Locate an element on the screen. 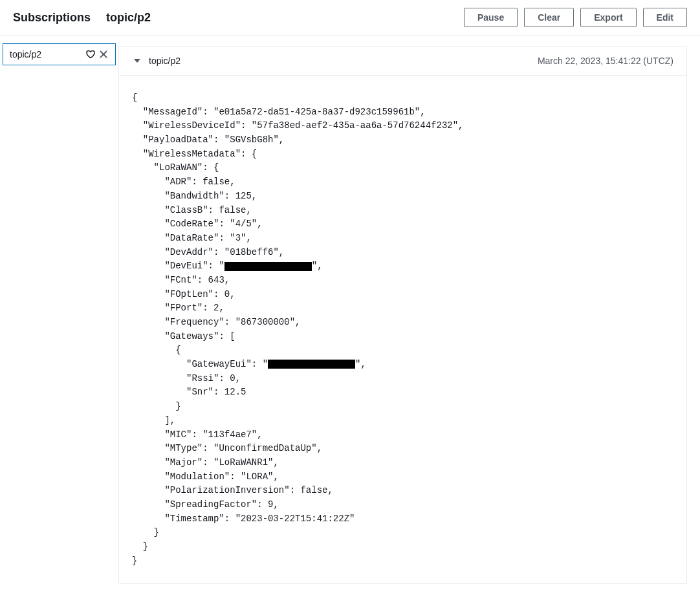 The height and width of the screenshot is (606, 700). json-line: "ClassB": false, is located at coordinates (191, 210).